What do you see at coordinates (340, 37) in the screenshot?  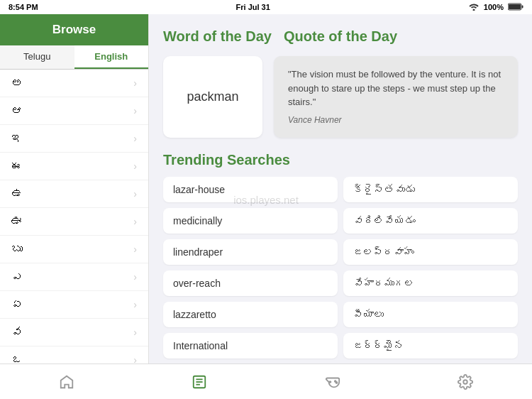 I see `section-labels-row: Word of the Day Quote of the Day` at bounding box center [340, 37].